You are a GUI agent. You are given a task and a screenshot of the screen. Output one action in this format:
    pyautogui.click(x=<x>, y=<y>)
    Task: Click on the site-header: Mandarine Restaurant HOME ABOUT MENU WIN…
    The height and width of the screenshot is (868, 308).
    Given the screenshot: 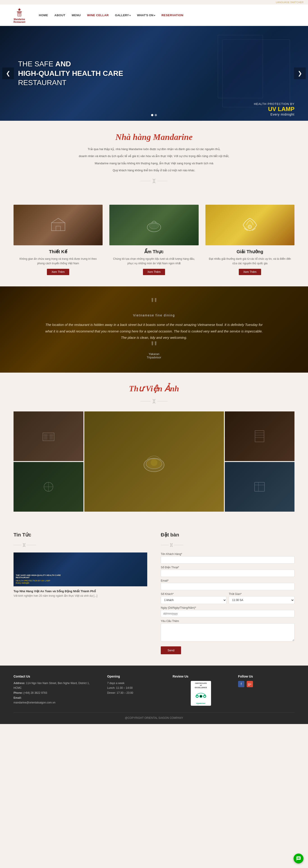 What is the action you would take?
    pyautogui.click(x=154, y=15)
    